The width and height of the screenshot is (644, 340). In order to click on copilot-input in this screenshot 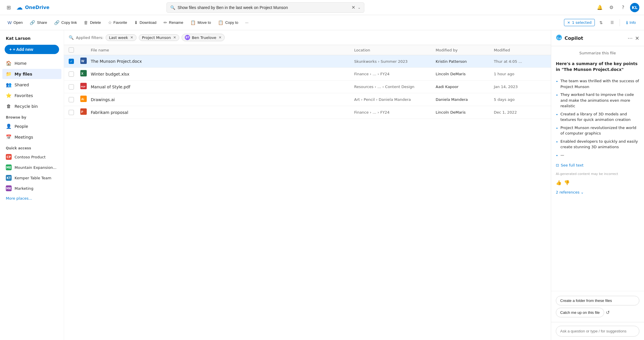, I will do `click(598, 331)`.